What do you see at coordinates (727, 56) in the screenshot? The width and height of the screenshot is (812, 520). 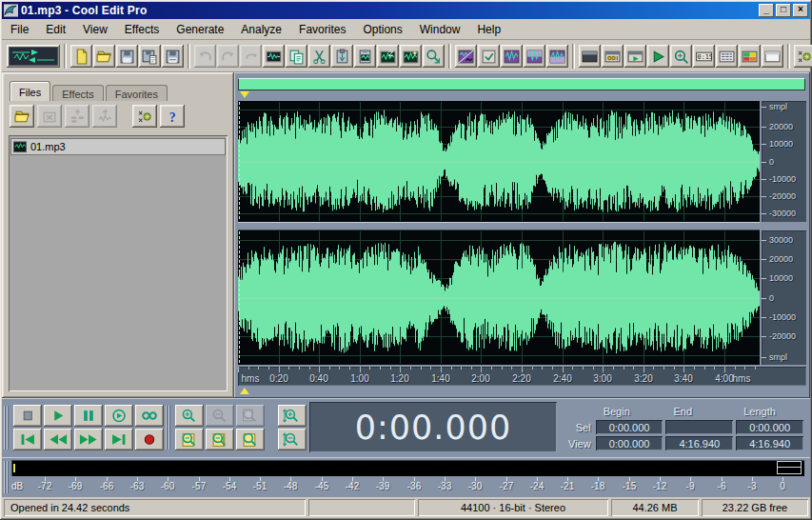 I see `show-transport-controls-button` at bounding box center [727, 56].